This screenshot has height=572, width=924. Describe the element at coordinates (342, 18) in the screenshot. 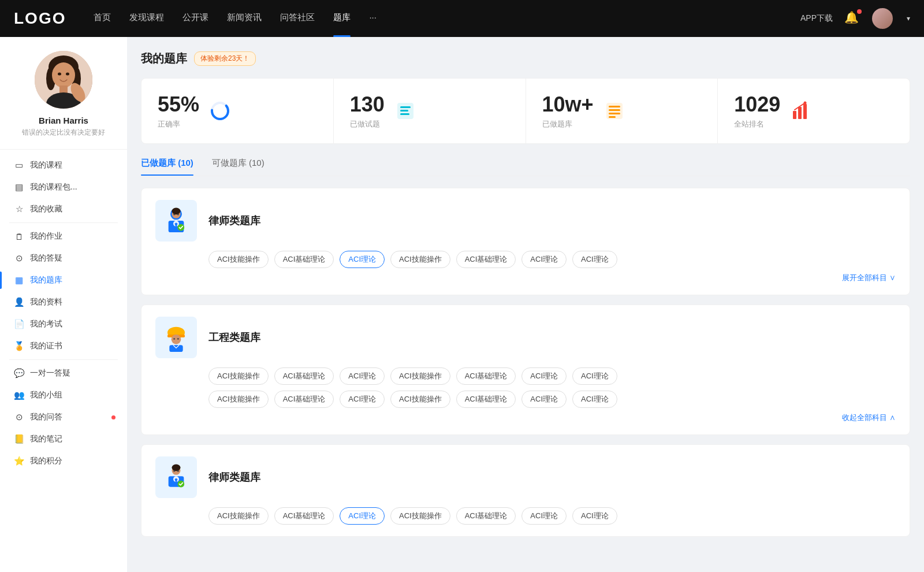

I see `nav-quiz: 题库` at that location.